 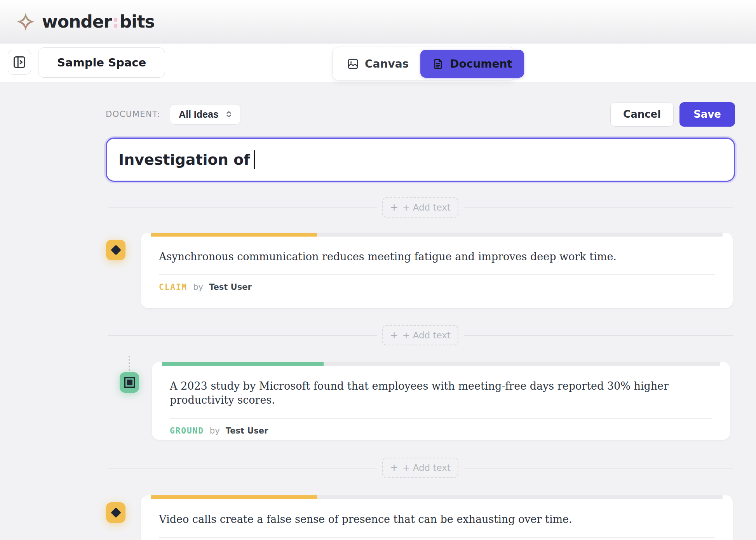 What do you see at coordinates (187, 431) in the screenshot?
I see `card-type-label: GROUND` at bounding box center [187, 431].